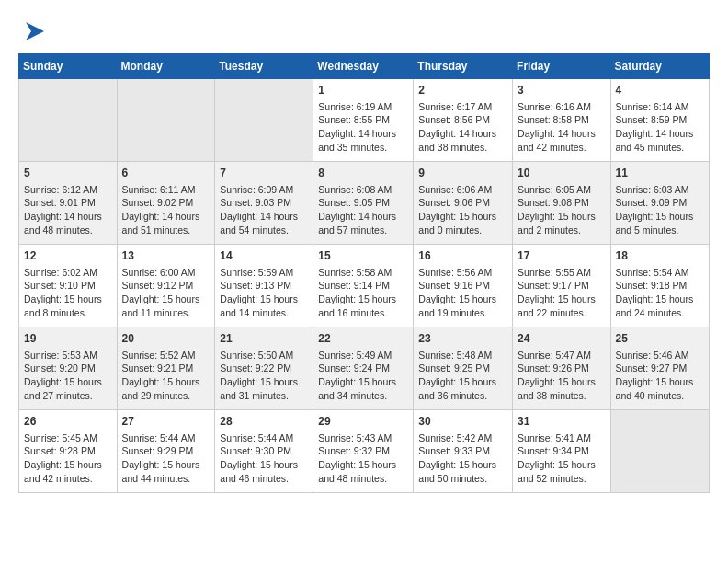 The width and height of the screenshot is (728, 563). What do you see at coordinates (660, 190) in the screenshot?
I see `sunrise-text: Sunrise: 6:03 AM` at bounding box center [660, 190].